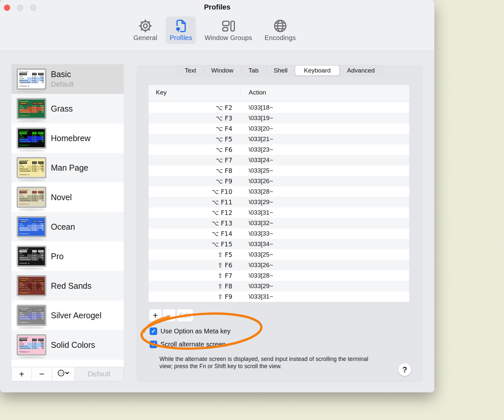 The width and height of the screenshot is (504, 420). What do you see at coordinates (317, 71) in the screenshot?
I see `tab-keyboard: Keyboard` at bounding box center [317, 71].